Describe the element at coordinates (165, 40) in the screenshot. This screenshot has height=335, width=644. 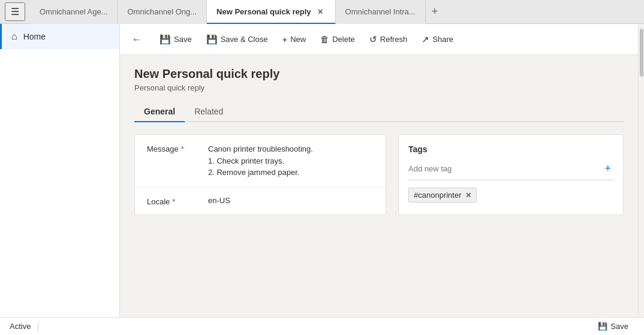
I see `save-icon: 💾` at that location.